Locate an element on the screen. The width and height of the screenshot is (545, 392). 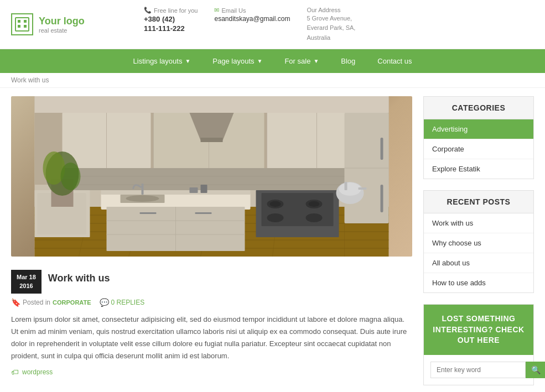
recent-posts-widget: RECENT POSTS Work with us Why choose us … is located at coordinates (479, 242).